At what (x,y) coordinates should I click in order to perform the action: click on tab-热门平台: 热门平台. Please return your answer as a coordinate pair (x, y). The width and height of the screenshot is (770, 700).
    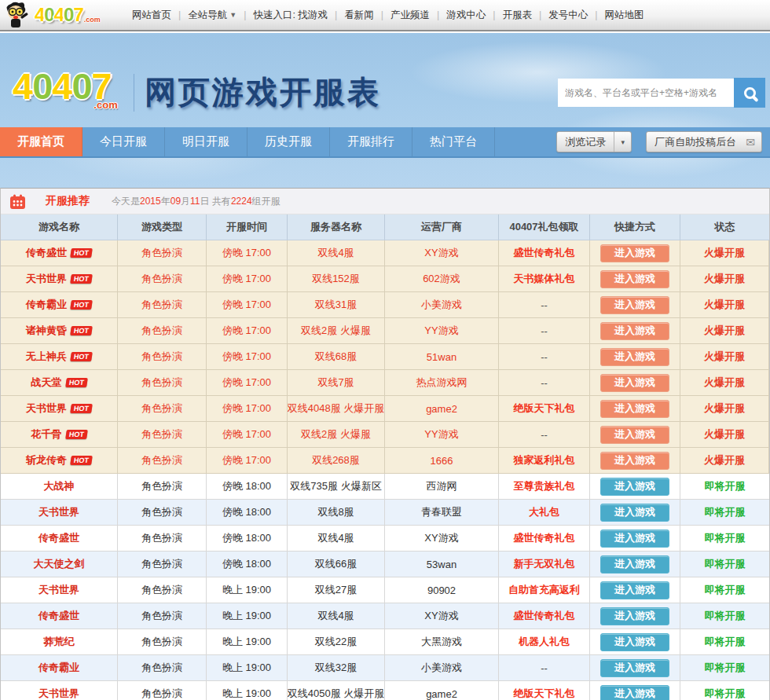
    Looking at the image, I should click on (454, 141).